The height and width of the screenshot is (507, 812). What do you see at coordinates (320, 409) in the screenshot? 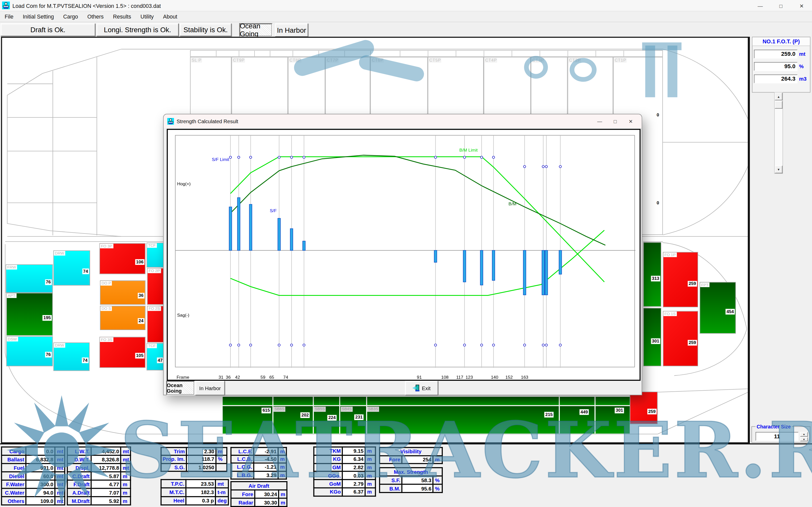
I see `band-label-sb5s: SB5S` at bounding box center [320, 409].